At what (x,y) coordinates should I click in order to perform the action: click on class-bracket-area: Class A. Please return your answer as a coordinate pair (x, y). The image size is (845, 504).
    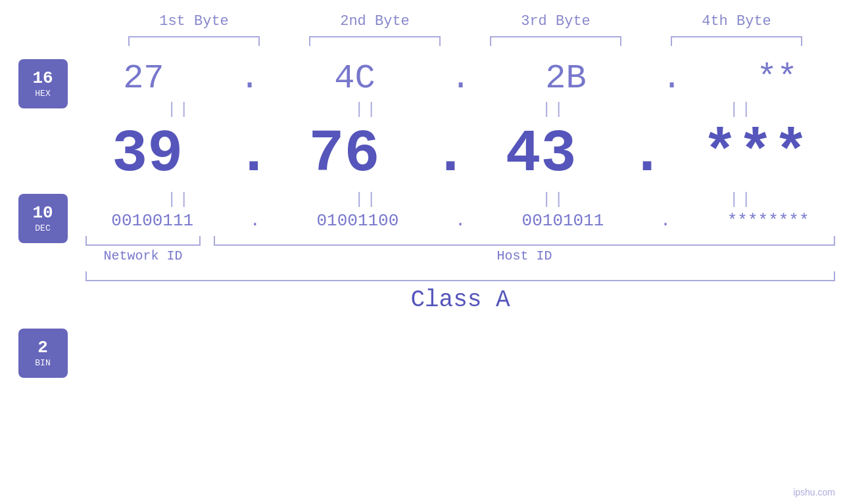
    Looking at the image, I should click on (460, 292).